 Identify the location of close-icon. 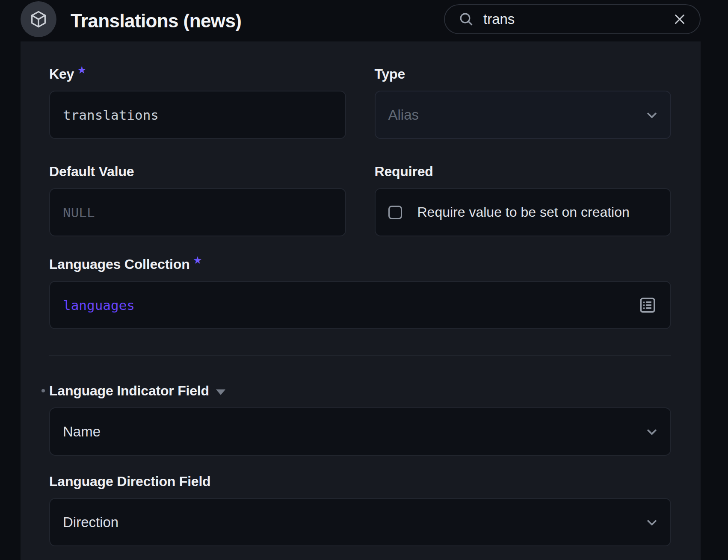
(680, 19).